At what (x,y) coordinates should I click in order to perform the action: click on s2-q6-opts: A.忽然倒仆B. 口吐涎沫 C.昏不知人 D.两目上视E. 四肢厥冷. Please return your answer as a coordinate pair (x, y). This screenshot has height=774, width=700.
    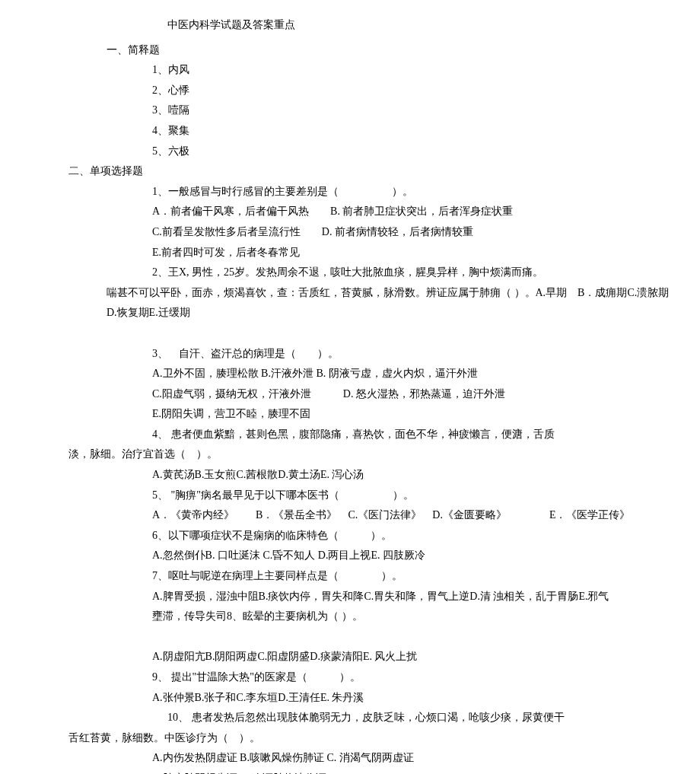
    Looking at the image, I should click on (411, 556).